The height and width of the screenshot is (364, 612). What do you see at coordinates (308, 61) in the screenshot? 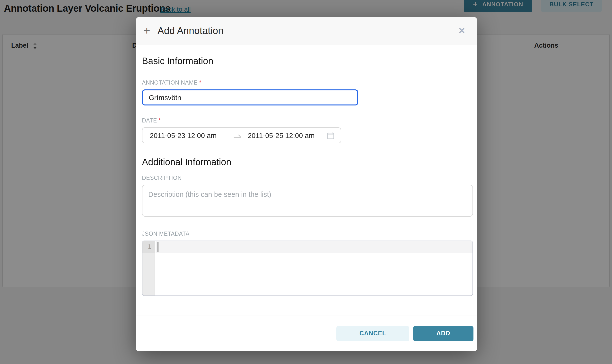
I see `basic-information-heading: Basic Information` at bounding box center [308, 61].